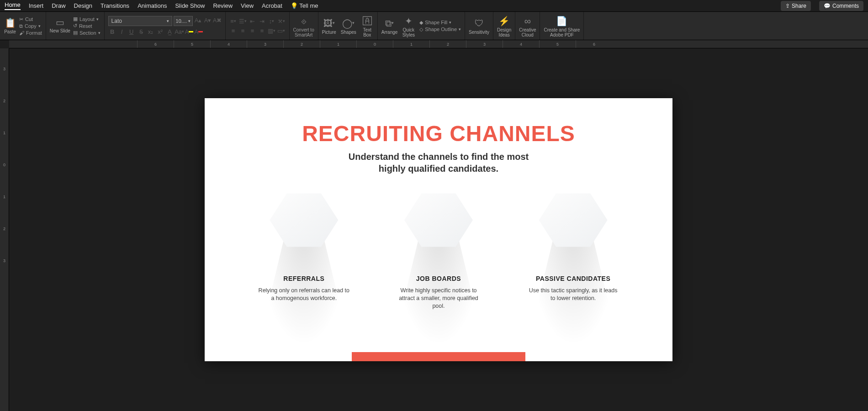  Describe the element at coordinates (10, 23) in the screenshot. I see `paste-icon: 📋` at that location.